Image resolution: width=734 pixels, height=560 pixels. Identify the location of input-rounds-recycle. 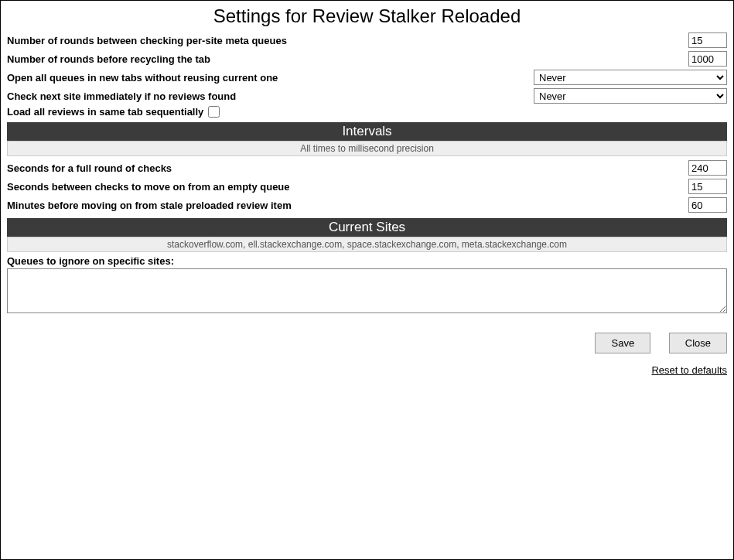
(708, 59).